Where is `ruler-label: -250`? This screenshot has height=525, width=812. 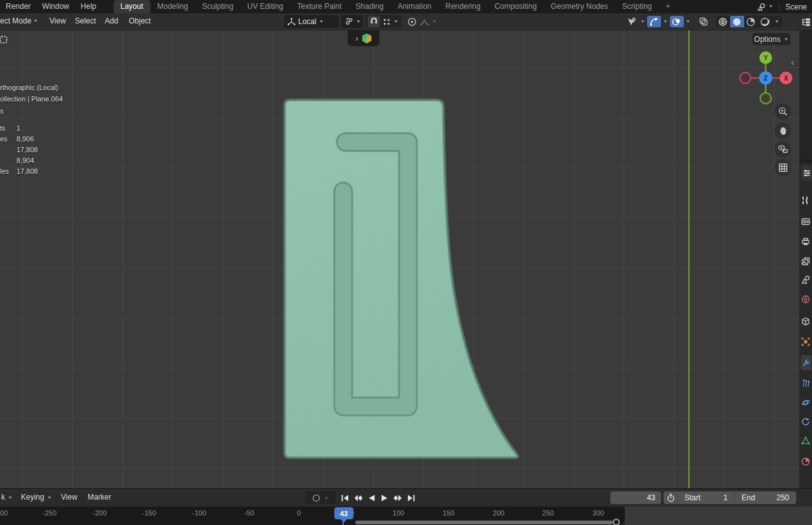 ruler-label: -250 is located at coordinates (49, 513).